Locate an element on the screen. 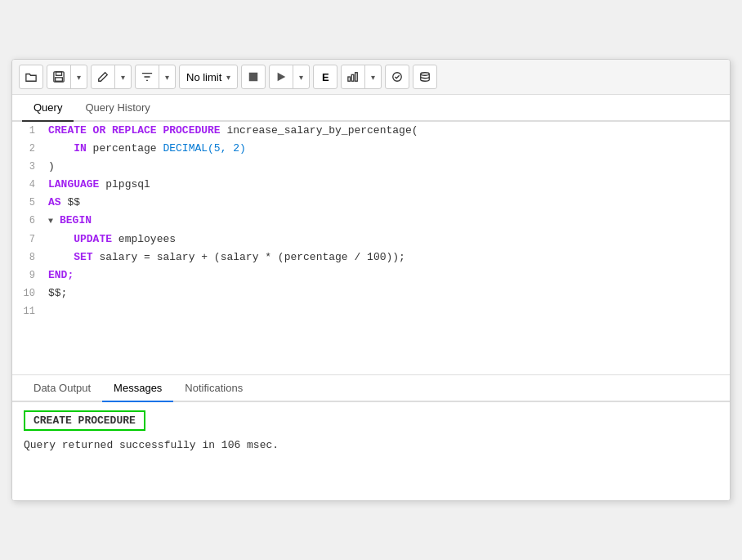 This screenshot has height=560, width=742. limit-dropdown: No limit ▾ is located at coordinates (208, 77).